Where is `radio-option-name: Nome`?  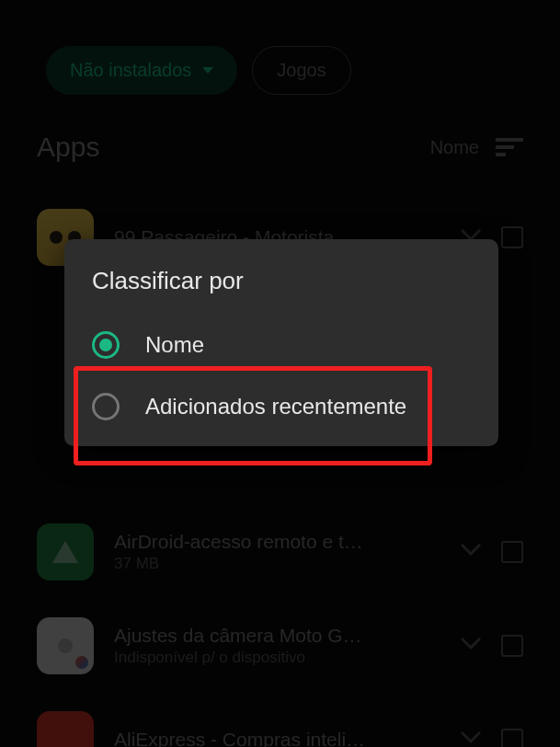 radio-option-name: Nome is located at coordinates (281, 344).